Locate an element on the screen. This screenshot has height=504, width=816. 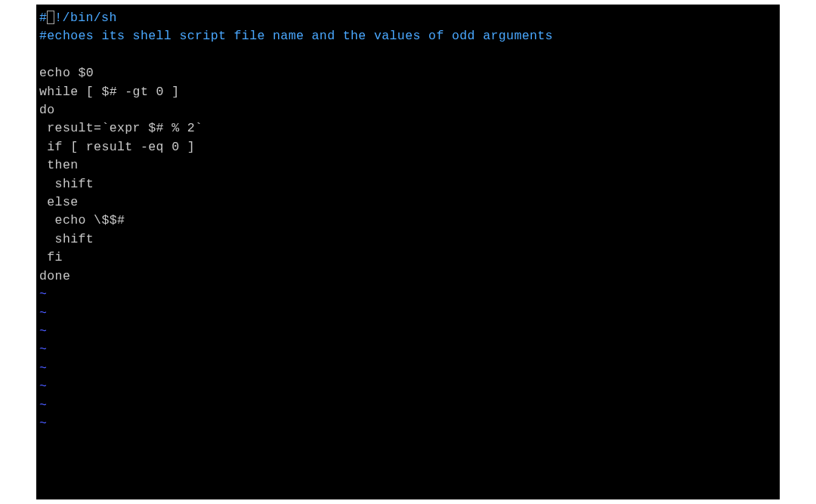
code-line: if [ result -eq 0 ] is located at coordinates (408, 147).